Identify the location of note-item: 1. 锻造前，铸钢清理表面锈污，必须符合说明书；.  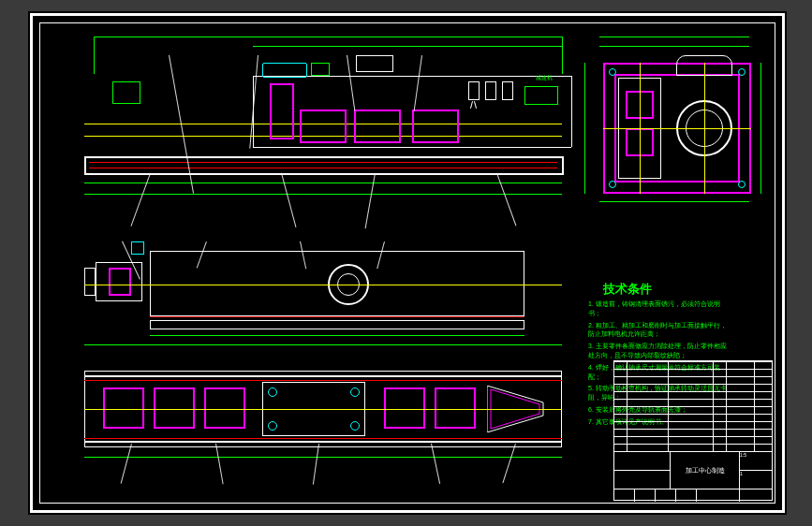
(658, 309).